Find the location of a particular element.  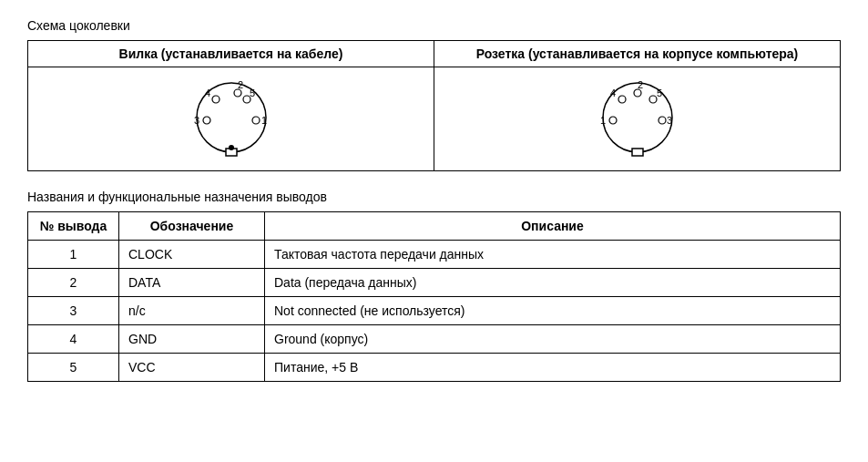

table-row: 5VCCПитание, +5 В is located at coordinates (434, 368).